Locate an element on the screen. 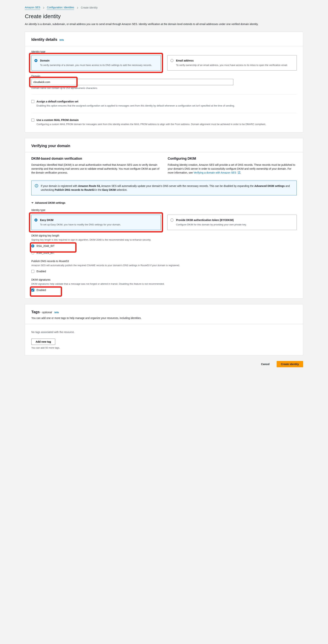  tile-title: Easy DKIM is located at coordinates (99, 220).